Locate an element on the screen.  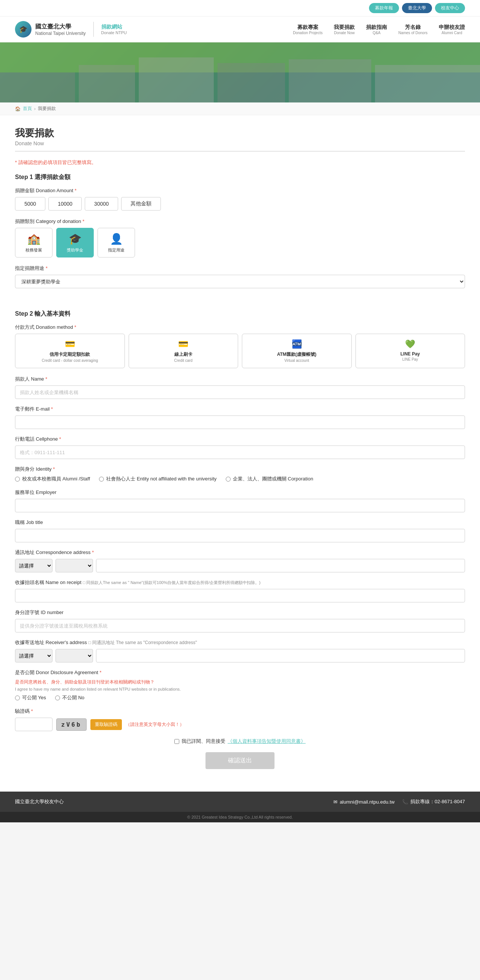
disclosure-no: 不公開 No is located at coordinates (70, 698).